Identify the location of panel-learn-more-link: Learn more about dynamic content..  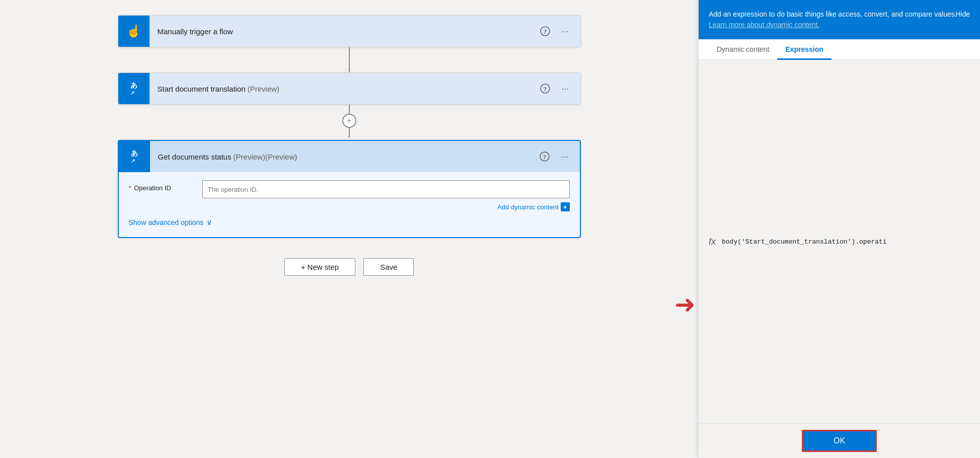
(764, 25).